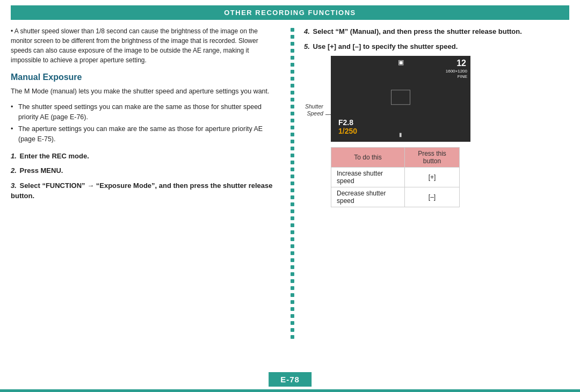 The image size is (580, 392). What do you see at coordinates (145, 77) in the screenshot?
I see `section-heading: Manual Exposure` at bounding box center [145, 77].